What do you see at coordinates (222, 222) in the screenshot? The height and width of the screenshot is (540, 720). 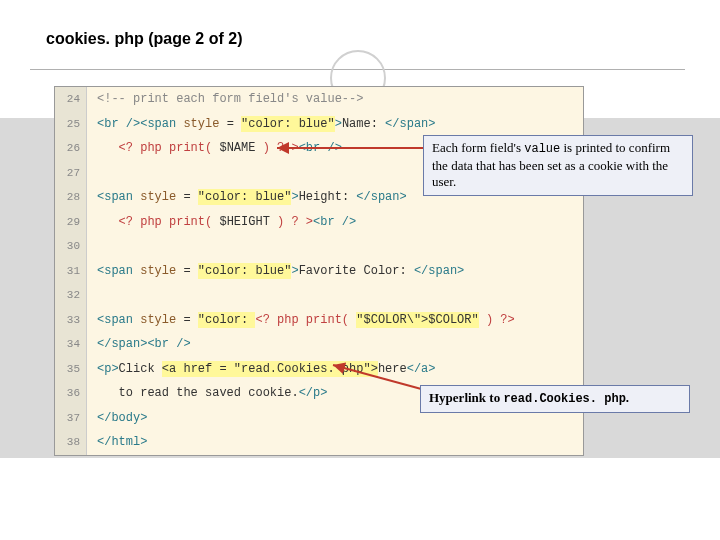 I see `code-text: <? php print( $HEIGHT ) ? ><br />` at bounding box center [222, 222].